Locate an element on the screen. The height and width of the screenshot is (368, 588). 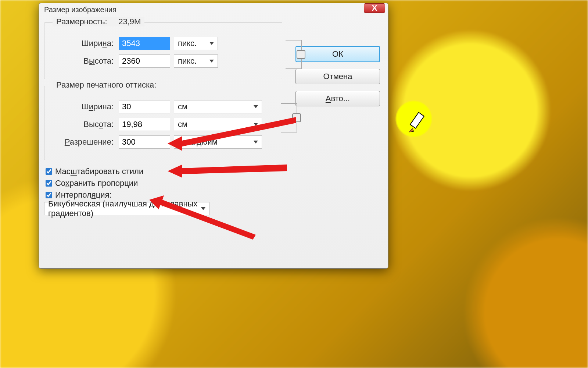
pixel-height-input is located at coordinates (144, 61).